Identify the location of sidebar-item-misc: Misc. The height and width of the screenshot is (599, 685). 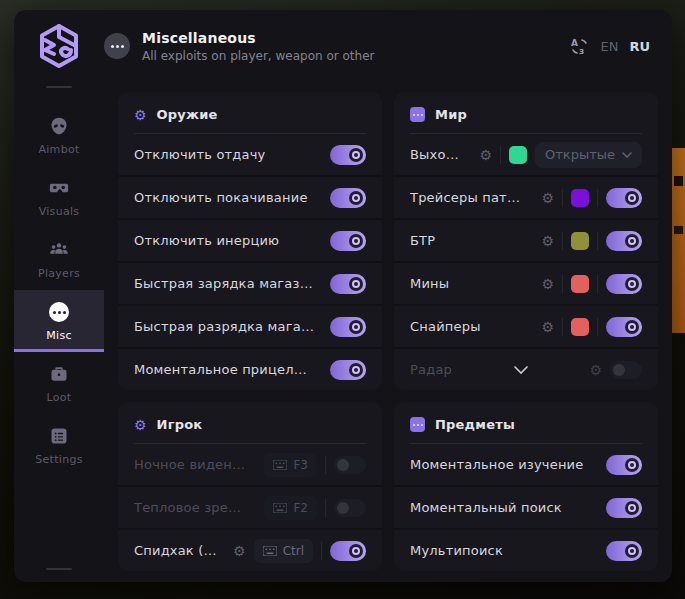
(59, 321).